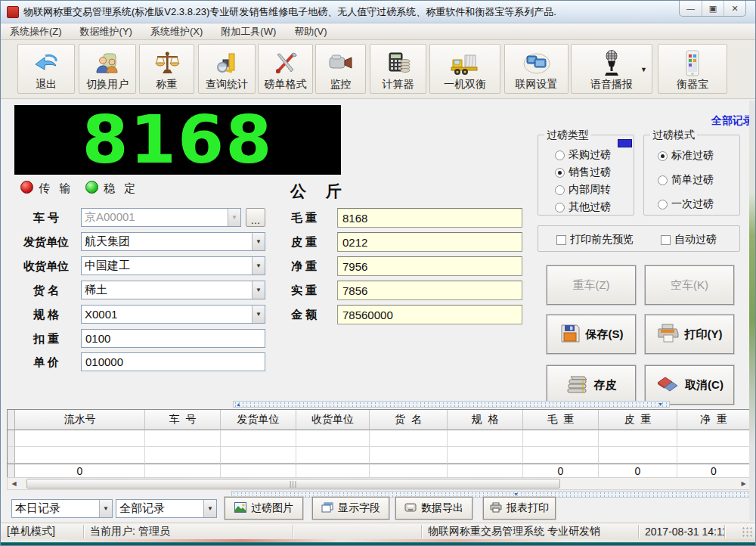 The width and height of the screenshot is (756, 546). Describe the element at coordinates (561, 420) in the screenshot. I see `col-gross: 毛 重` at that location.